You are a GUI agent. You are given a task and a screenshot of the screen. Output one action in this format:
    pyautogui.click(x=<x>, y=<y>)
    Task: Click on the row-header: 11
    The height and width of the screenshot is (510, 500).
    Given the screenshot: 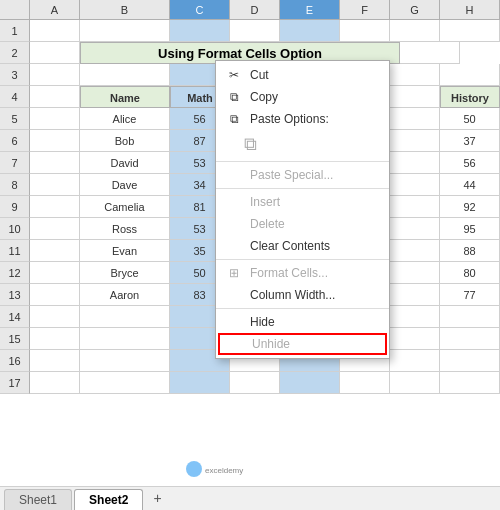 What is the action you would take?
    pyautogui.click(x=15, y=251)
    